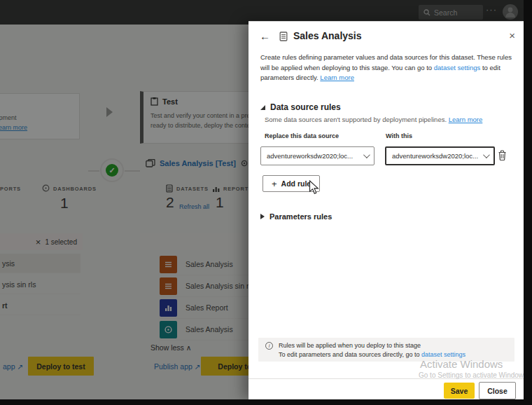 The height and width of the screenshot is (405, 532). What do you see at coordinates (314, 188) in the screenshot?
I see `mouse-cursor` at bounding box center [314, 188].